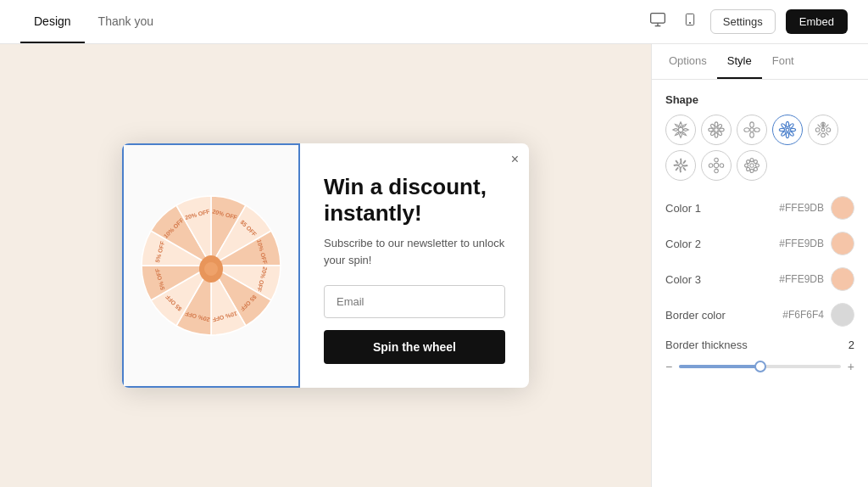 This screenshot has height=487, width=868. Describe the element at coordinates (211, 266) in the screenshot. I see `wheel-svg: 5% OFF 10% OFF 20% OFF 20% OFF $5 OFF 10…` at that location.